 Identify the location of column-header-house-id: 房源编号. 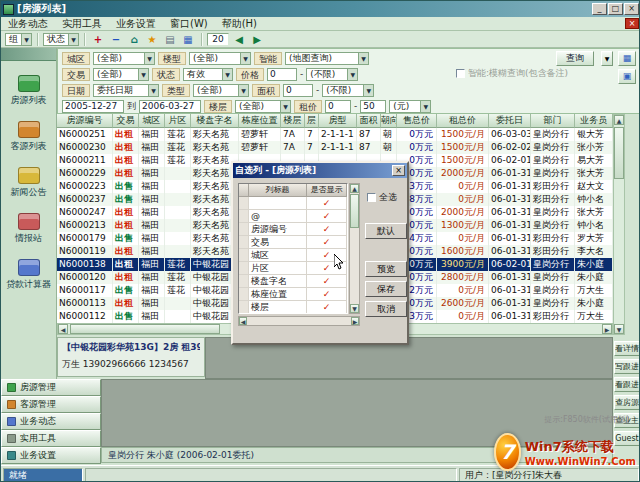
(85, 121).